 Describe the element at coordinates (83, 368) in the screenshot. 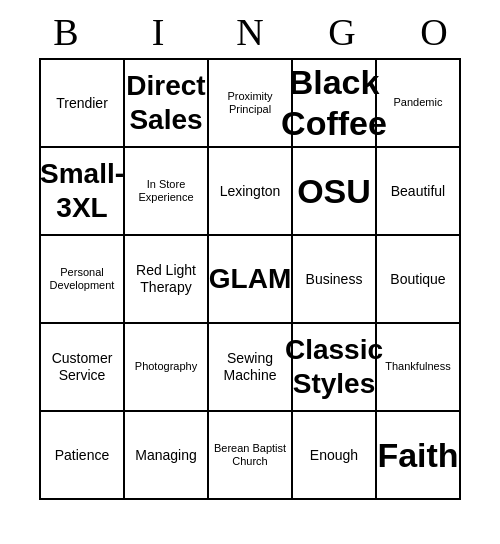

I see `bingo-cell: Customer Service` at that location.